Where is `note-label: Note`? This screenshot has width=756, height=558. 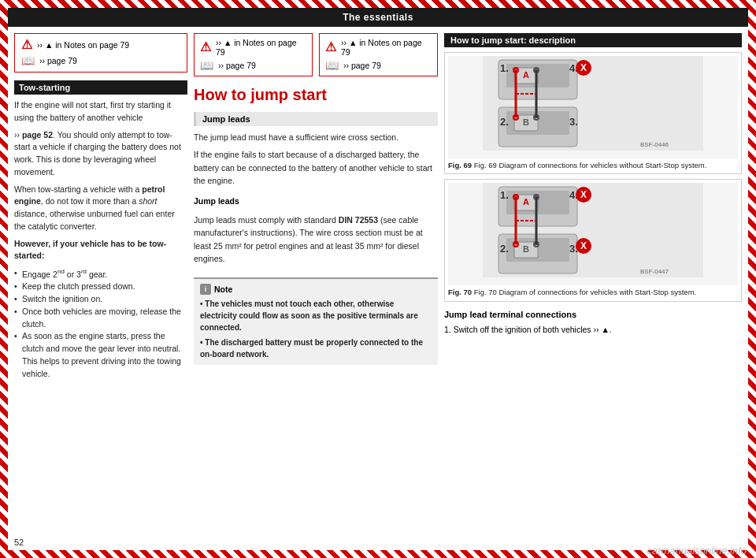
note-label: Note is located at coordinates (224, 289).